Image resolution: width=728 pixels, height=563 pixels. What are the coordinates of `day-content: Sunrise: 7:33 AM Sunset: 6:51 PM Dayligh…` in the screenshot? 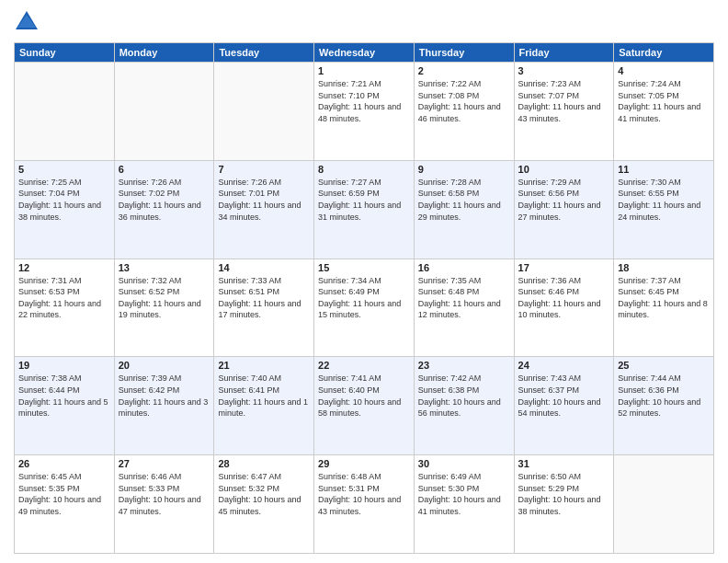 It's located at (264, 298).